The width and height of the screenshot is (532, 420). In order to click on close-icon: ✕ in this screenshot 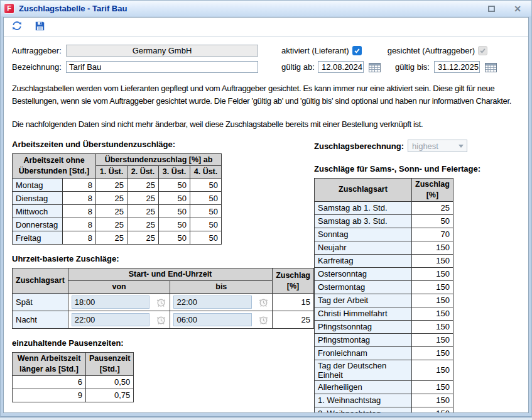, I will do `click(518, 9)`.